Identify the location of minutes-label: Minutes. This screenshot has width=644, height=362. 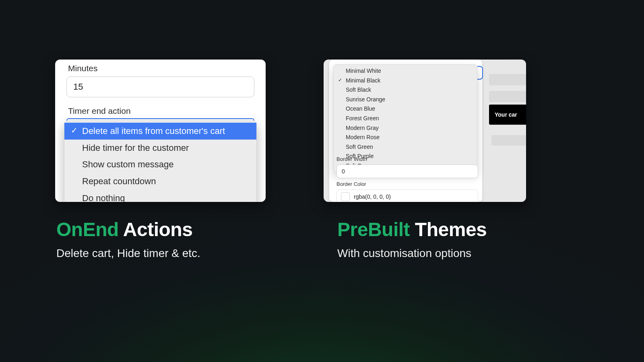
(161, 68).